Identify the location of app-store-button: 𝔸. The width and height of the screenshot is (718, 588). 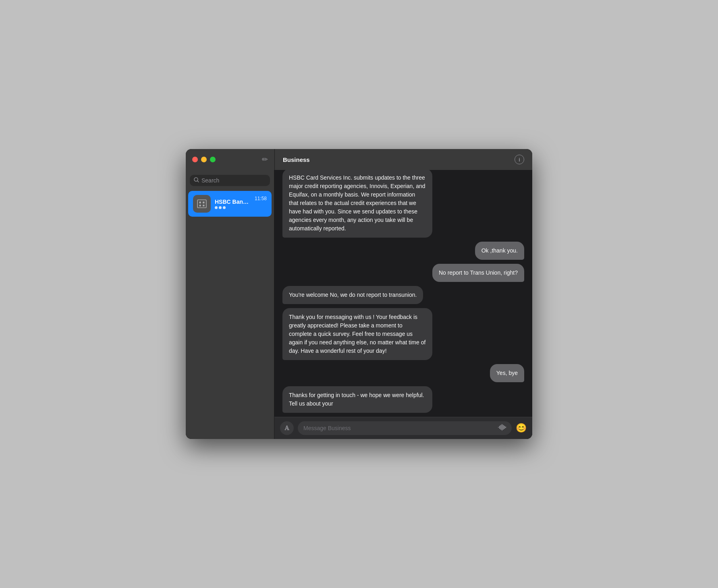
(287, 428).